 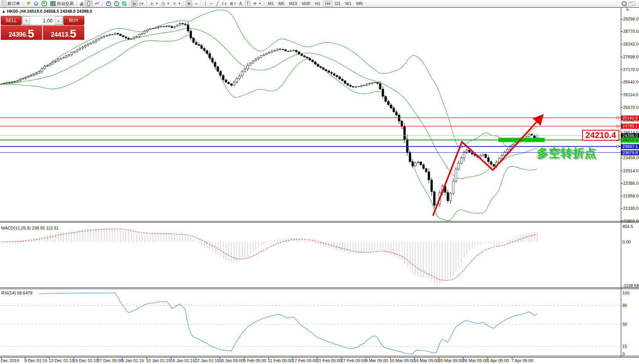 I want to click on rsi-name: RSI(14), so click(x=9, y=293).